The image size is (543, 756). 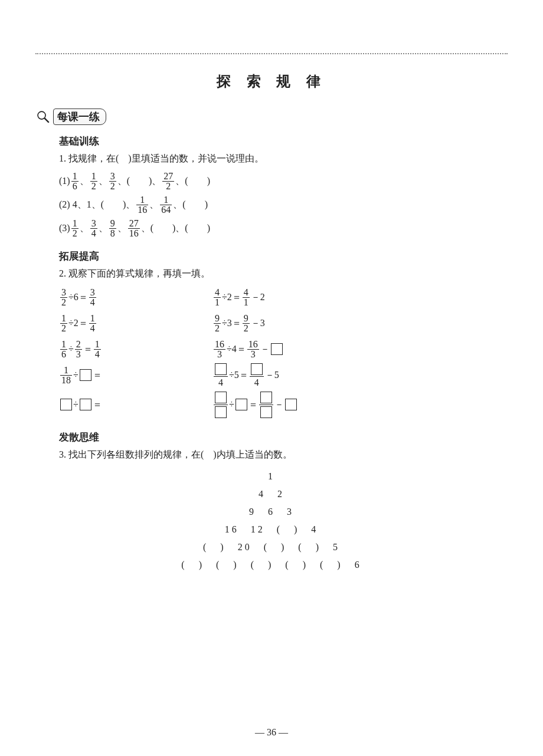 I want to click on numerator: 16, so click(x=220, y=344).